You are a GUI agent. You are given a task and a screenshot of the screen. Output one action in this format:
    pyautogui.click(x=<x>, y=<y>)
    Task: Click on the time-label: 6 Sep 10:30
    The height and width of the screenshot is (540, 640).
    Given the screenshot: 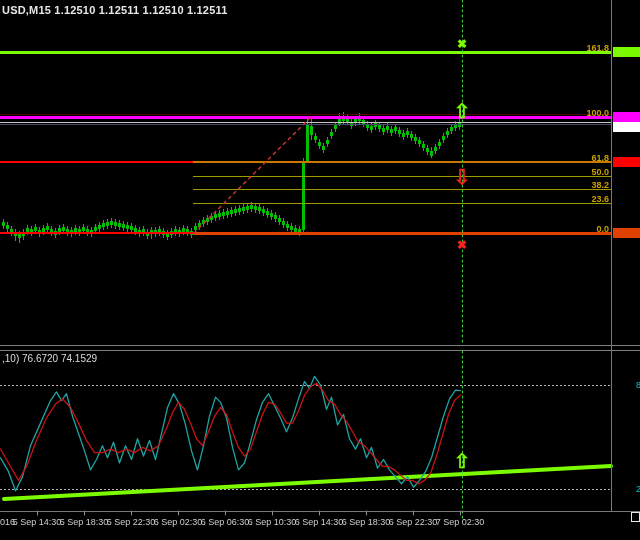 What is the action you would take?
    pyautogui.click(x=272, y=522)
    